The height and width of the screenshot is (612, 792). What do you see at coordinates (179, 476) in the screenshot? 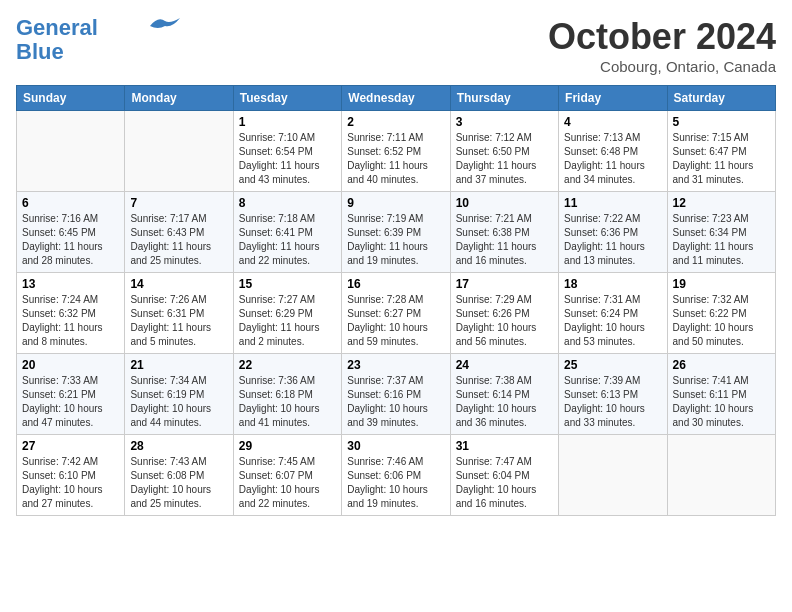
I see `calendar-cell: 28Sunrise: 7:43 AM Sunset: 6:08 PM Dayli…` at bounding box center [179, 476].